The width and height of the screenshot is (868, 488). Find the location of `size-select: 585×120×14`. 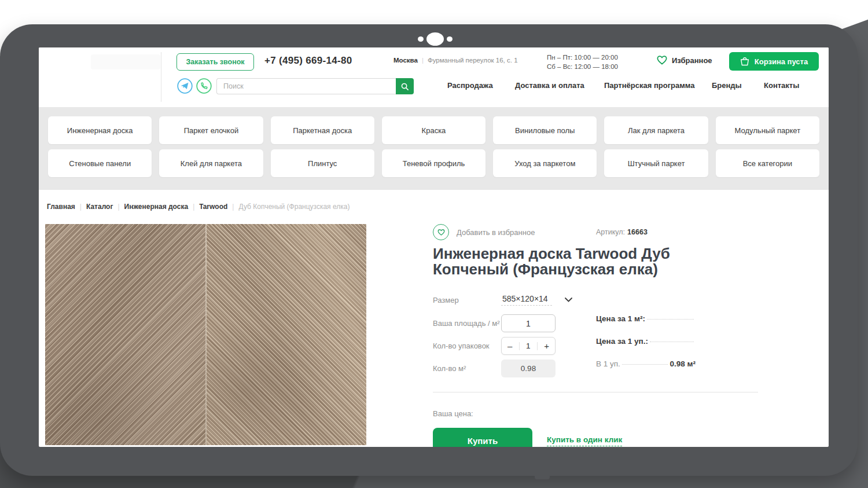

size-select: 585×120×14 is located at coordinates (527, 300).